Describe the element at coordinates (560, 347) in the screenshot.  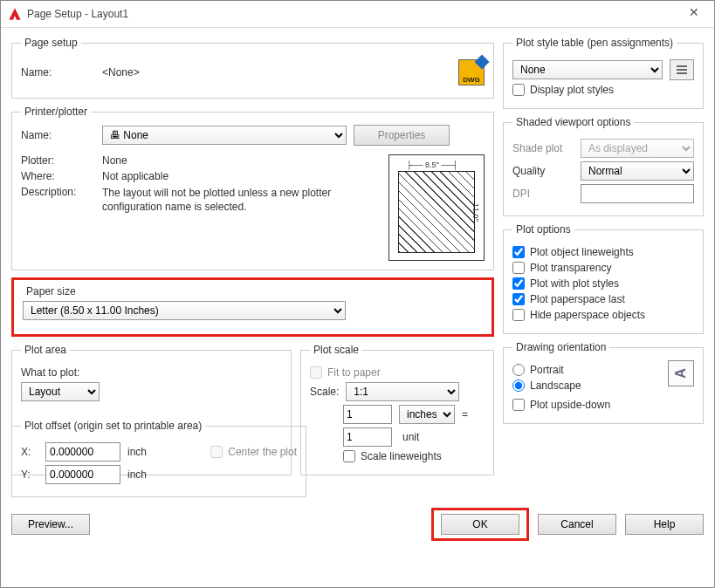
I see `orientation-legend: Drawing orientation` at that location.